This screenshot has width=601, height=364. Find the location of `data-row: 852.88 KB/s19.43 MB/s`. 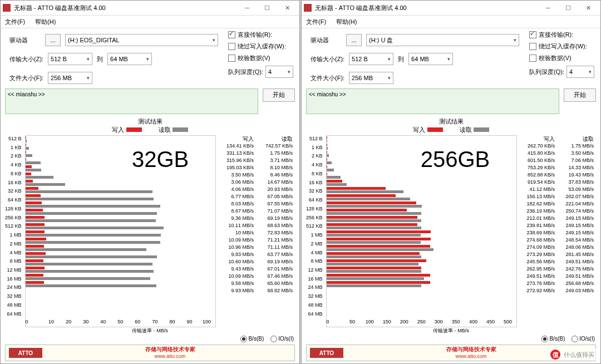

data-row: 852.88 KB/s19.43 MB/s is located at coordinates (558, 175).